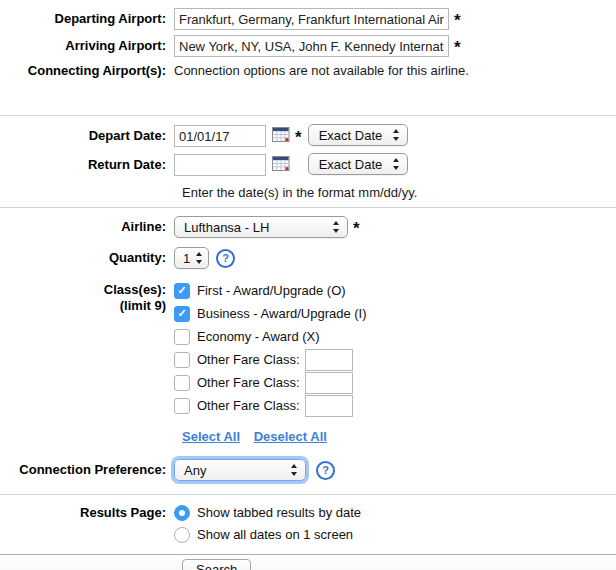 This screenshot has height=570, width=616. I want to click on class-option-label: First - Award/Upgrade (O), so click(272, 291).